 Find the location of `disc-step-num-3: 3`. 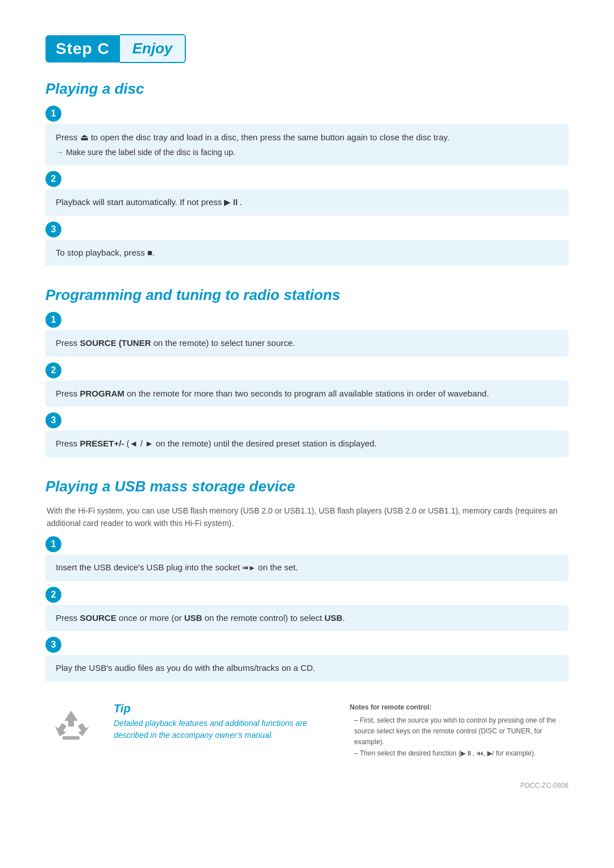

disc-step-num-3: 3 is located at coordinates (53, 229).